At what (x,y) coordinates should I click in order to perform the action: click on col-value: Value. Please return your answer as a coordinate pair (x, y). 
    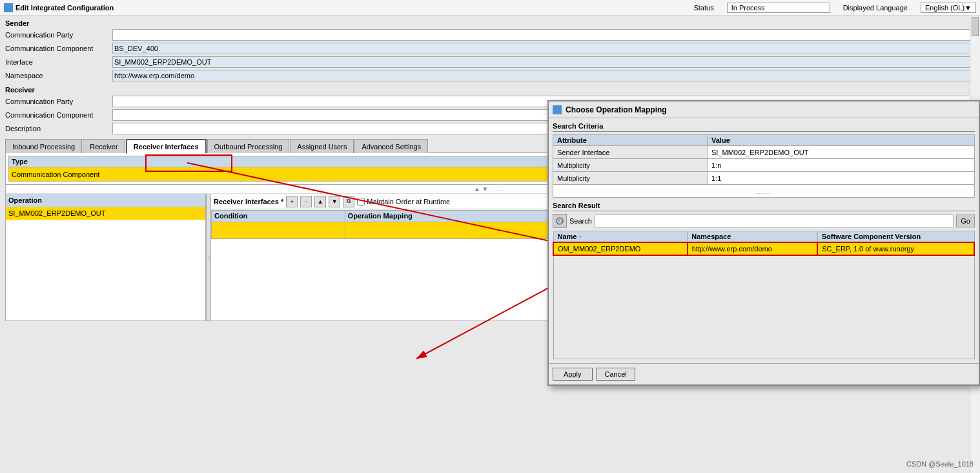
    Looking at the image, I should click on (841, 141).